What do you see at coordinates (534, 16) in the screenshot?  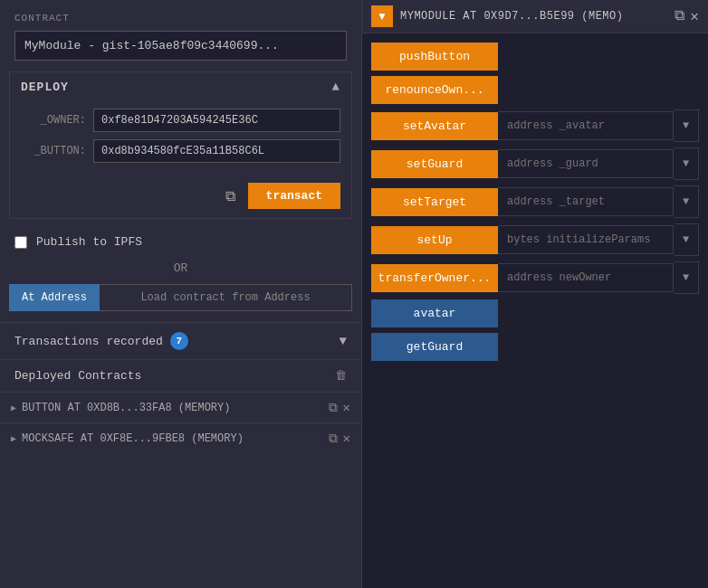 I see `header-title: MYMODULE AT 0X9D7...B5E99 (MEMO)` at bounding box center [534, 16].